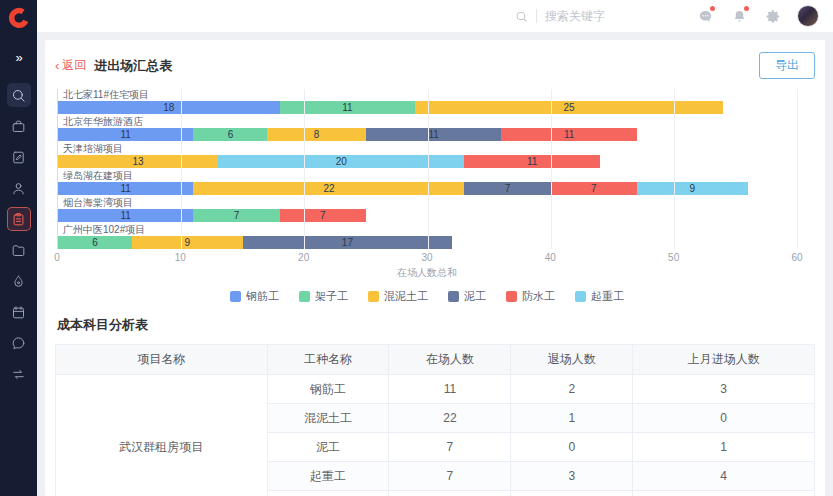 The width and height of the screenshot is (833, 496). What do you see at coordinates (428, 134) in the screenshot?
I see `bar-track: 11681111` at bounding box center [428, 134].